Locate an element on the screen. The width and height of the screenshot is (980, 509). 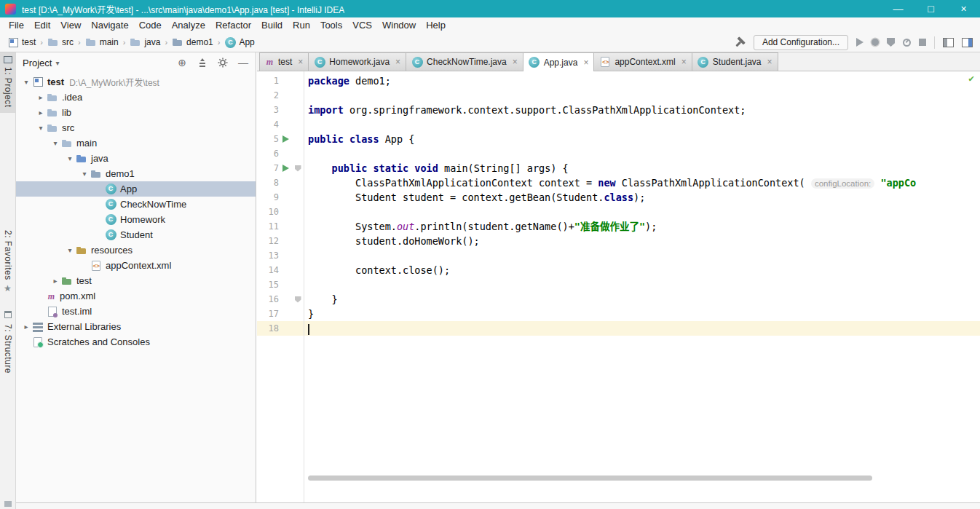
tree-item-java: ▾java is located at coordinates (135, 159).